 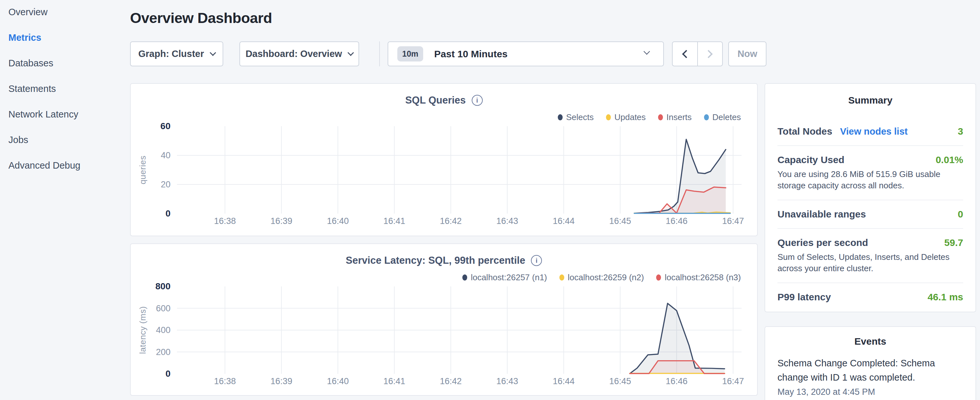 I want to click on svg-text: queries, so click(x=143, y=170).